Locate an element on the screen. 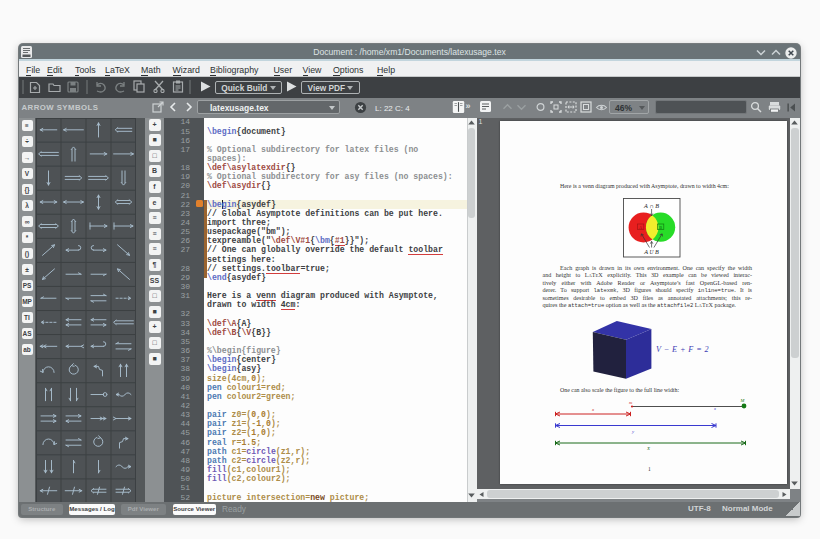  svg-text: A U B is located at coordinates (651, 252).